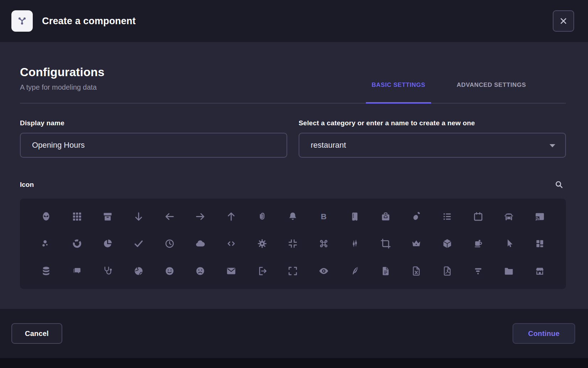 This screenshot has width=588, height=368. Describe the element at coordinates (77, 244) in the screenshot. I see `chart-donut-icon` at that location.